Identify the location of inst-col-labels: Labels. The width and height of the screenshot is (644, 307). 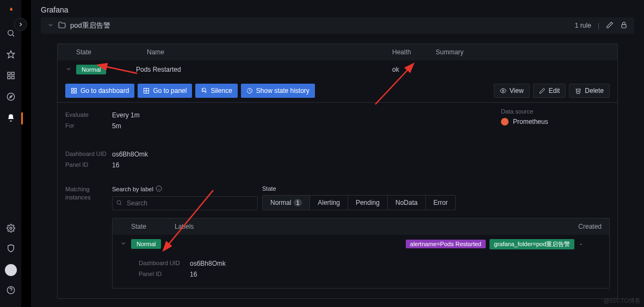
(361, 227).